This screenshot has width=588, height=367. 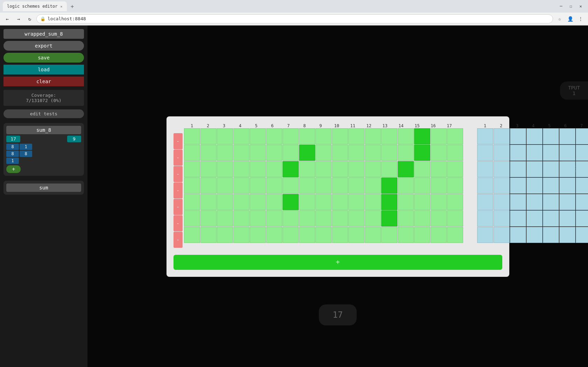 What do you see at coordinates (291, 169) in the screenshot?
I see `left-cell-r3-c7` at bounding box center [291, 169].